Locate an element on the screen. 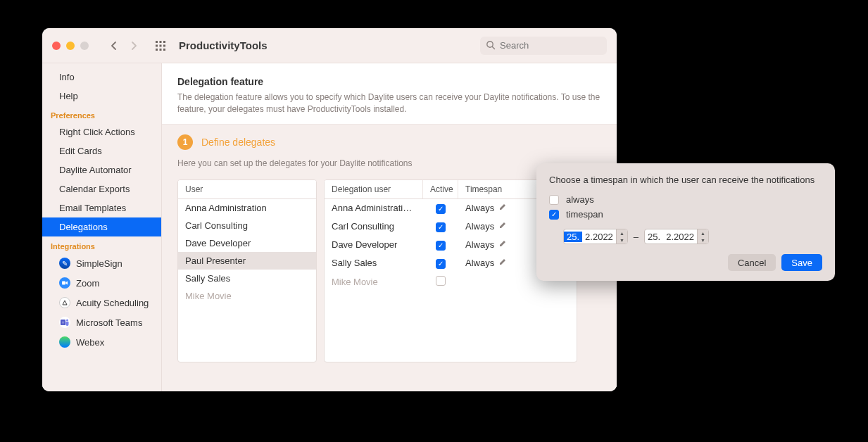  save-button: Save is located at coordinates (802, 263).